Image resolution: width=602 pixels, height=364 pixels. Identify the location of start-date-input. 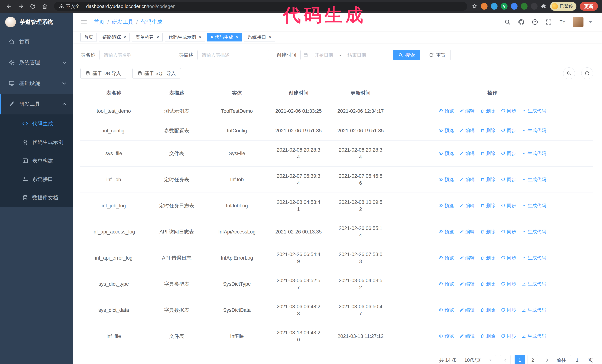
(324, 55).